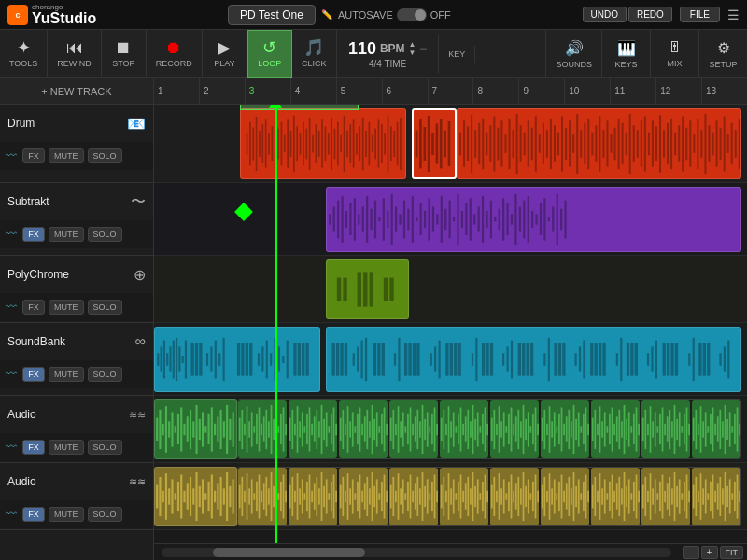 The height and width of the screenshot is (560, 747). What do you see at coordinates (225, 54) in the screenshot?
I see `play-button: ▶ PLAY` at bounding box center [225, 54].